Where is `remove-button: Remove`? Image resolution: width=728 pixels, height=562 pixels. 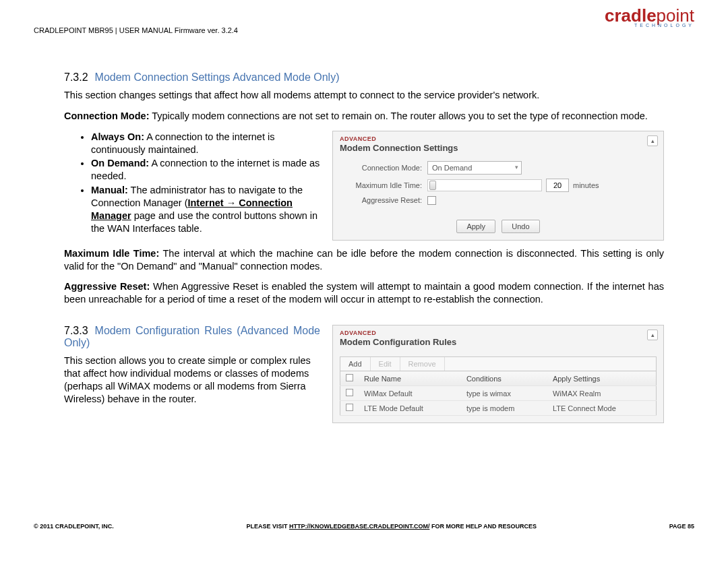
remove-button: Remove is located at coordinates (423, 364).